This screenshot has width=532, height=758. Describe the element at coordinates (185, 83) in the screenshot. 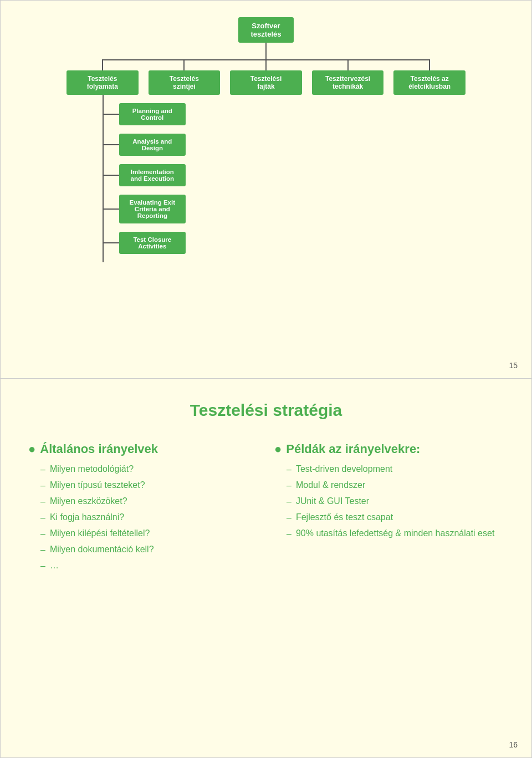

I see `top-node-2: Tesztelésszintjei` at that location.